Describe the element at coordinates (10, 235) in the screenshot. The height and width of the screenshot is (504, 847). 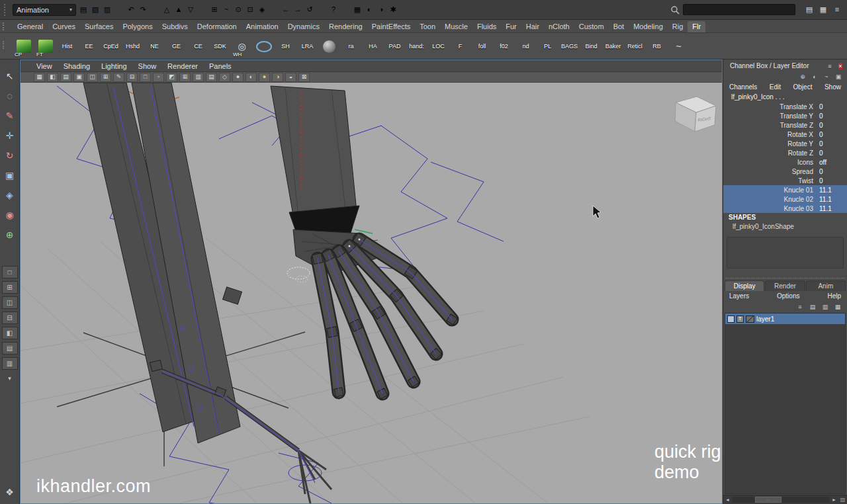
I see `show-manipulator-tool: ⊕` at that location.